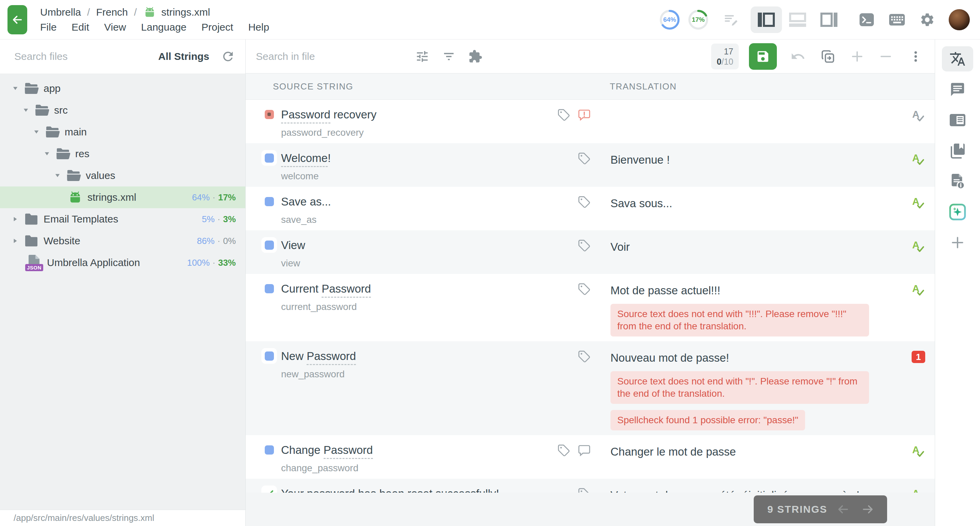  What do you see at coordinates (584, 115) in the screenshot?
I see `issue-comment-icon` at bounding box center [584, 115].